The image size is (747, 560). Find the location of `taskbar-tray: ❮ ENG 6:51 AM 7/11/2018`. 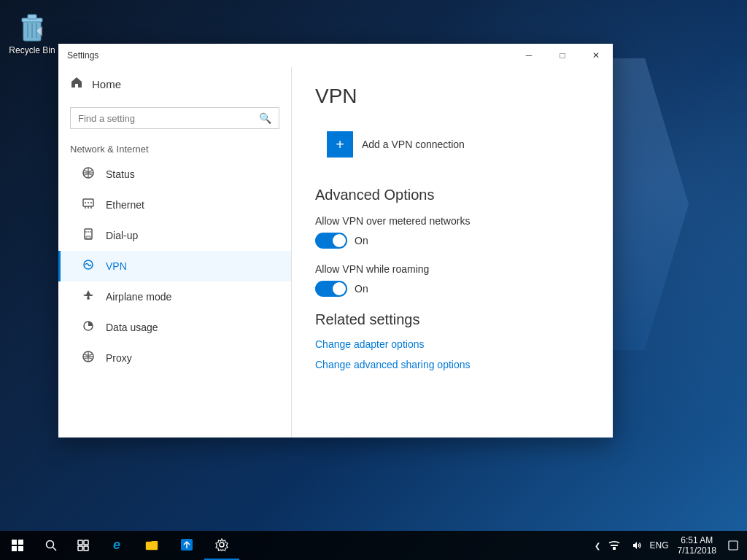

taskbar-tray: ❮ ENG 6:51 AM 7/11/2018 is located at coordinates (670, 545).